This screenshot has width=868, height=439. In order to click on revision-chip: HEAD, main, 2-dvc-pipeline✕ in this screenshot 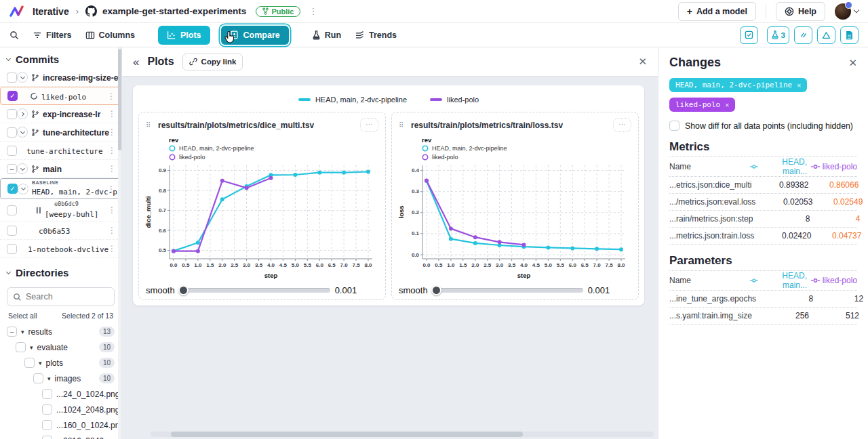, I will do `click(738, 85)`.